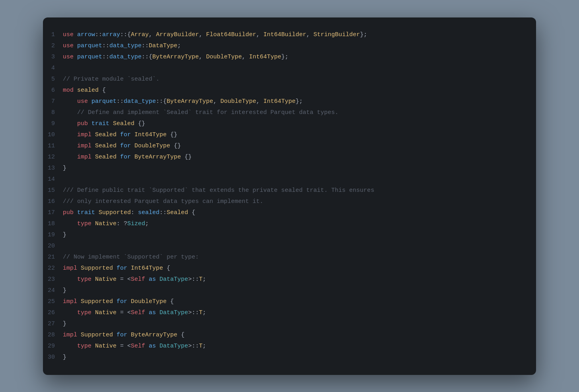 The image size is (579, 392). What do you see at coordinates (53, 57) in the screenshot?
I see `line-number: 3` at bounding box center [53, 57].